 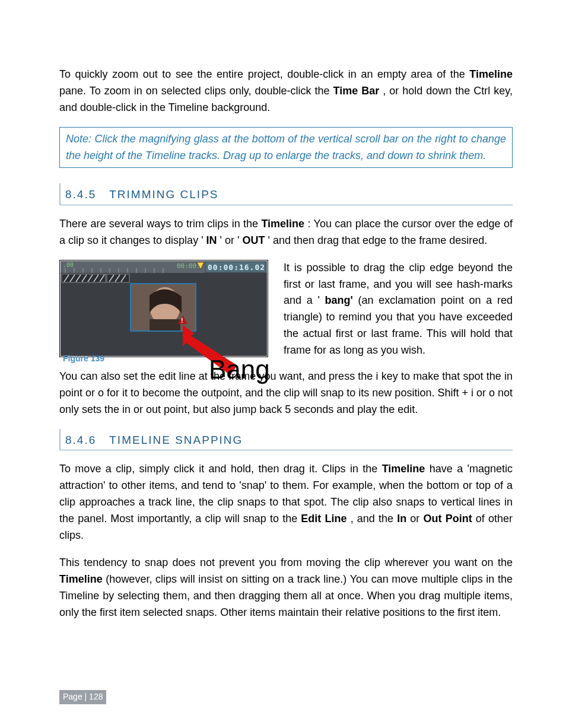 I want to click on note-text: Note: Click the magnifying glass at the …, so click(x=286, y=147).